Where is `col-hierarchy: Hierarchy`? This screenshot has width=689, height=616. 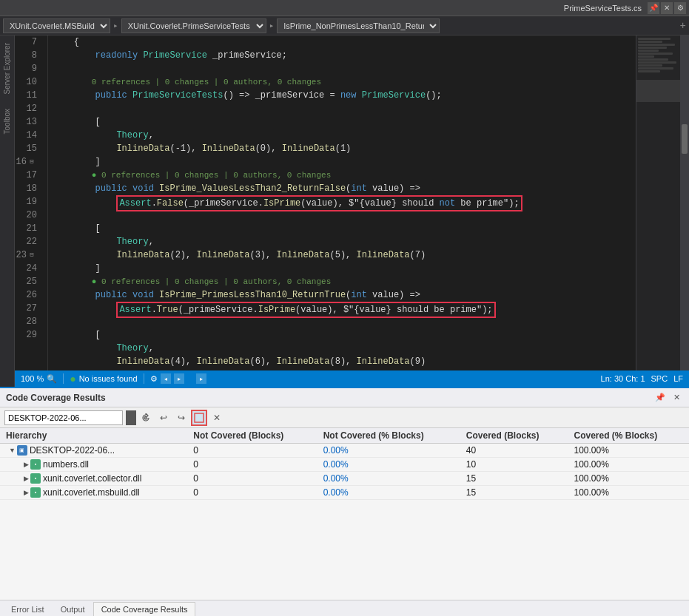
col-hierarchy: Hierarchy is located at coordinates (93, 436).